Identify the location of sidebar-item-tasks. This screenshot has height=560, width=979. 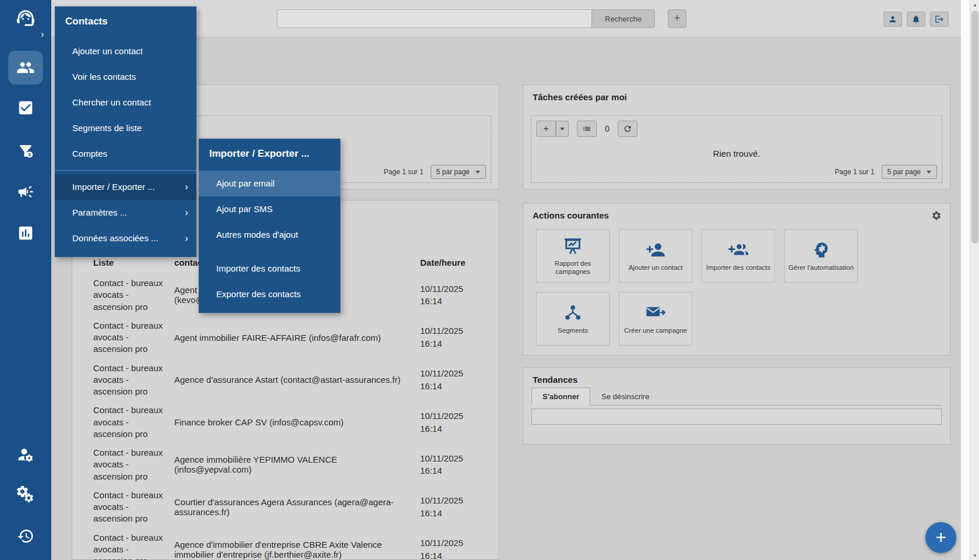
(26, 108).